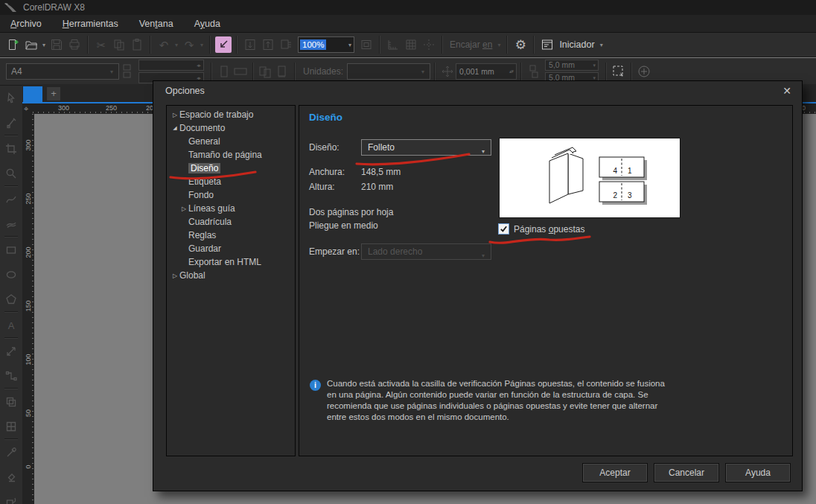  I want to click on treat-as-filled-icon, so click(619, 71).